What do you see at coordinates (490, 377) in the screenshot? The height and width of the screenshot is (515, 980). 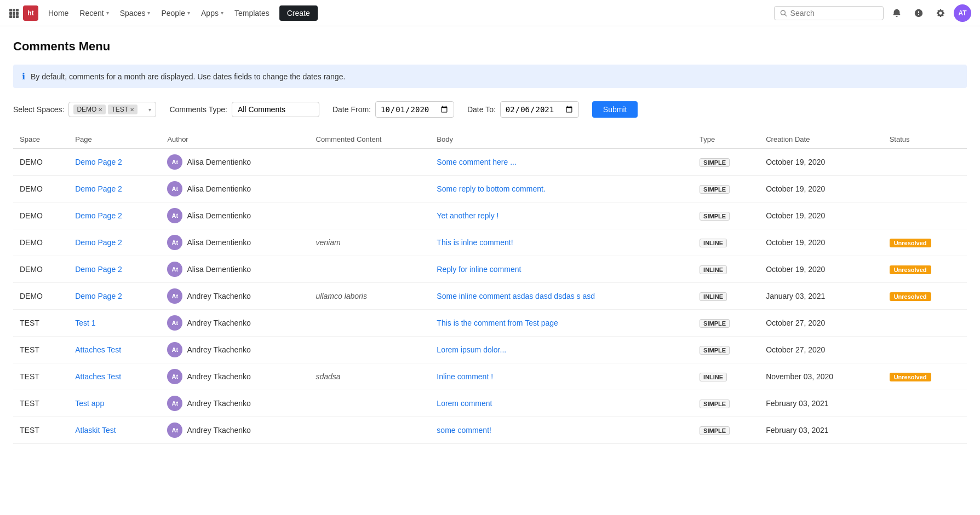 I see `table-row: TESTAttaches TestAtAndrey Tkachenkosdads…` at bounding box center [490, 377].